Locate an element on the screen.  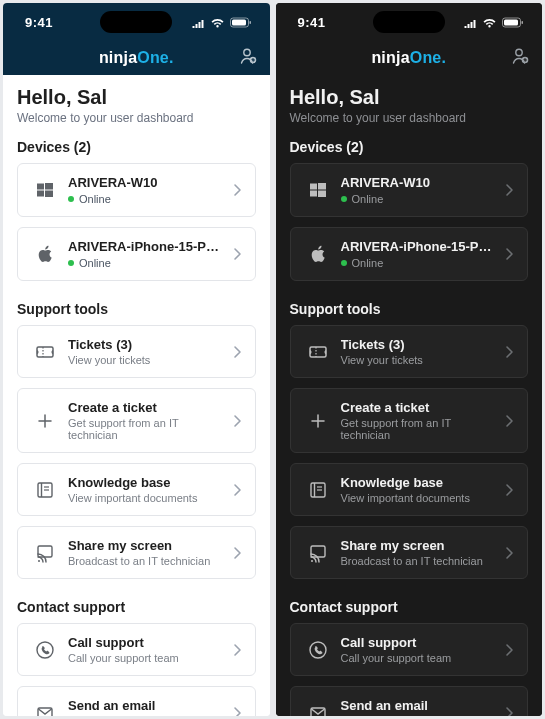
devices-section-title: Devices (2) is located at coordinates (410, 147).